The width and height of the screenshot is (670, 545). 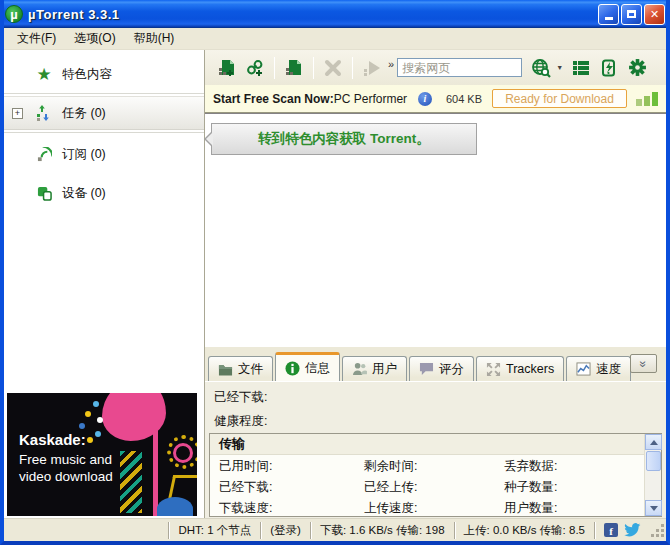 I want to click on sidebar-item-featured: ★ 特色内容, so click(x=104, y=74).